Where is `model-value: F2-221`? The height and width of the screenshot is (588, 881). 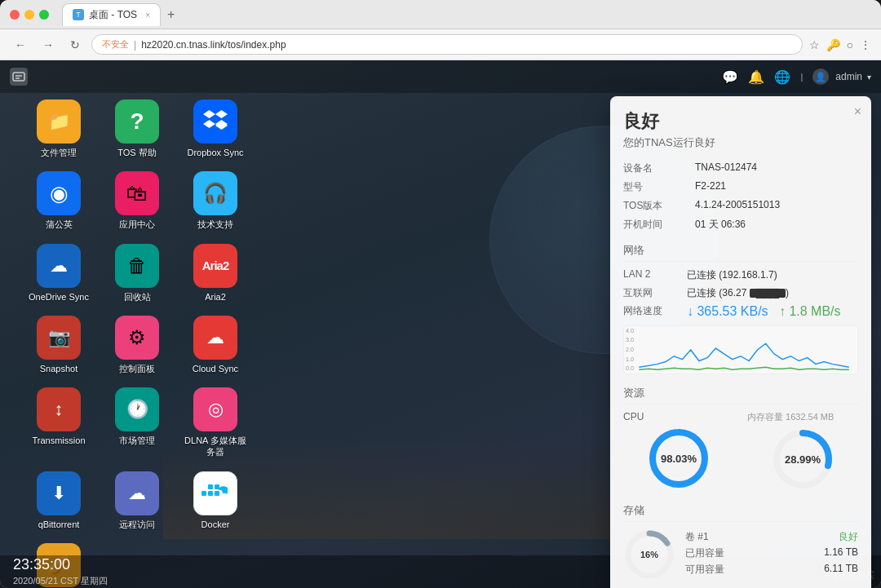
model-value: F2-221 is located at coordinates (777, 188).